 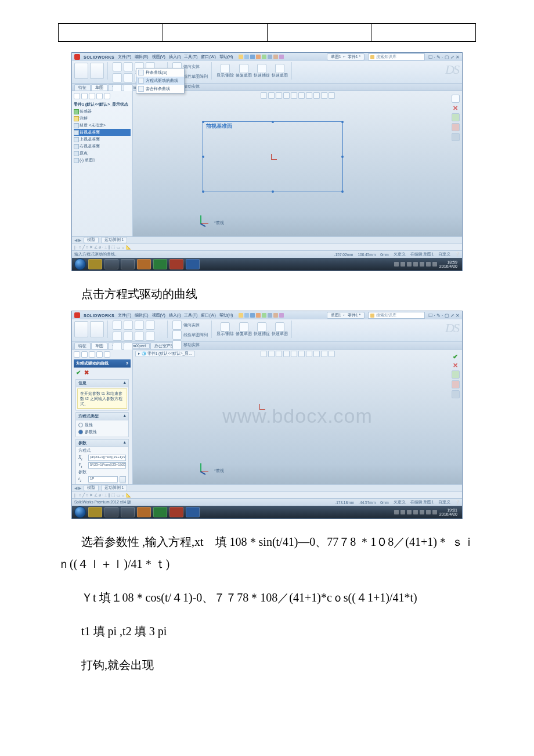 I want to click on heads-up-toolbar, so click(x=298, y=354).